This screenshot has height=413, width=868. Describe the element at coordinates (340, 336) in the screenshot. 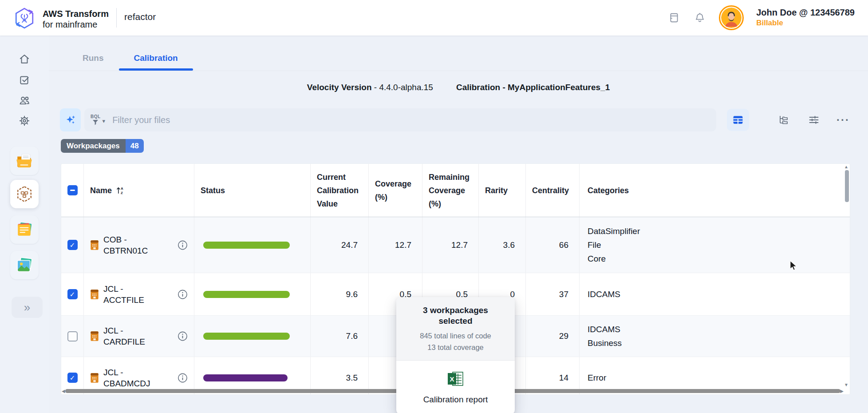

I see `current-calibration-value: 7.6` at that location.